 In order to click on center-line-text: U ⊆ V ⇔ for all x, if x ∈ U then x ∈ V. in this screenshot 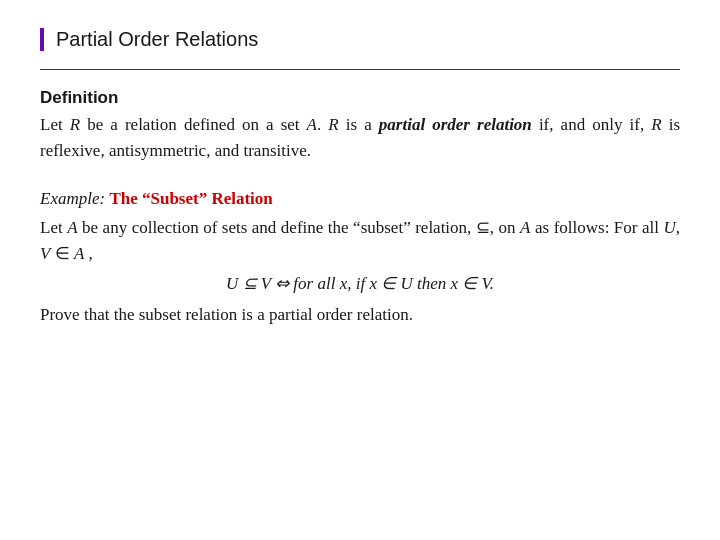, I will do `click(360, 284)`.